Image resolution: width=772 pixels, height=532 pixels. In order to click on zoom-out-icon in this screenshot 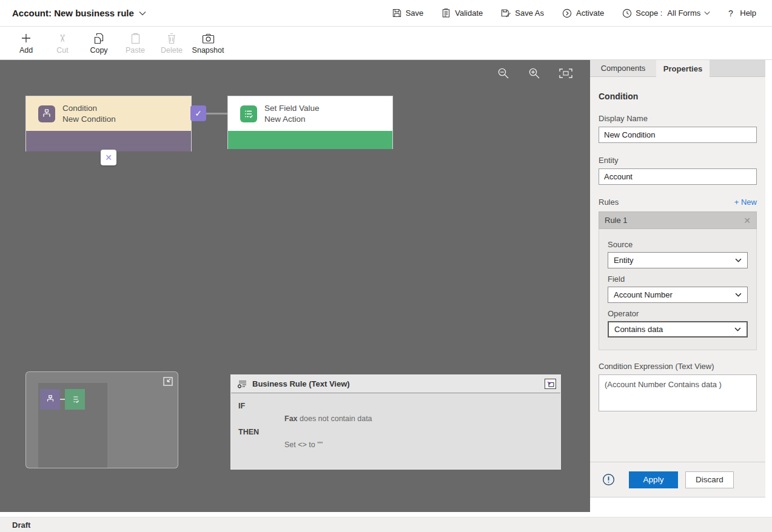, I will do `click(503, 73)`.